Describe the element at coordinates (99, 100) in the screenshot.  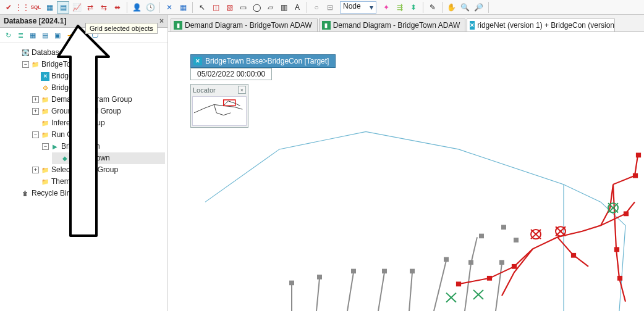
I see `tree-demand-group: +📁Demand Diagram Group` at that location.